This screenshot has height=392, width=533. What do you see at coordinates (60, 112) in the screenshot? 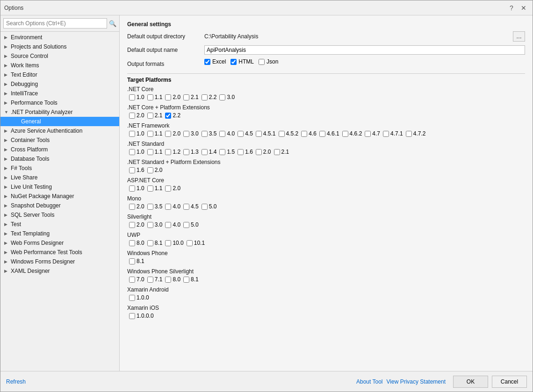
I see `tree-item-net-portability-analyzer: ▼.NET Portability Analyzer` at bounding box center [60, 112].